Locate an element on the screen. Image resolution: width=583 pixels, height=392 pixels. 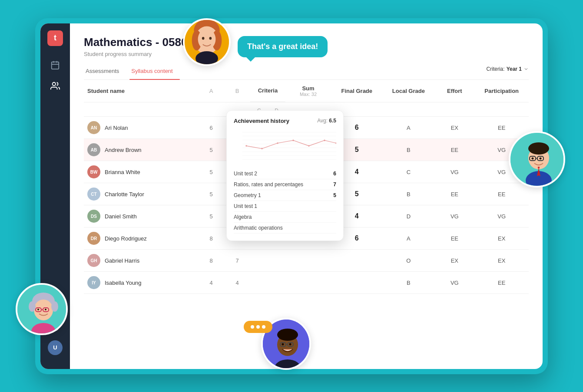
app-logo: t is located at coordinates (55, 38).